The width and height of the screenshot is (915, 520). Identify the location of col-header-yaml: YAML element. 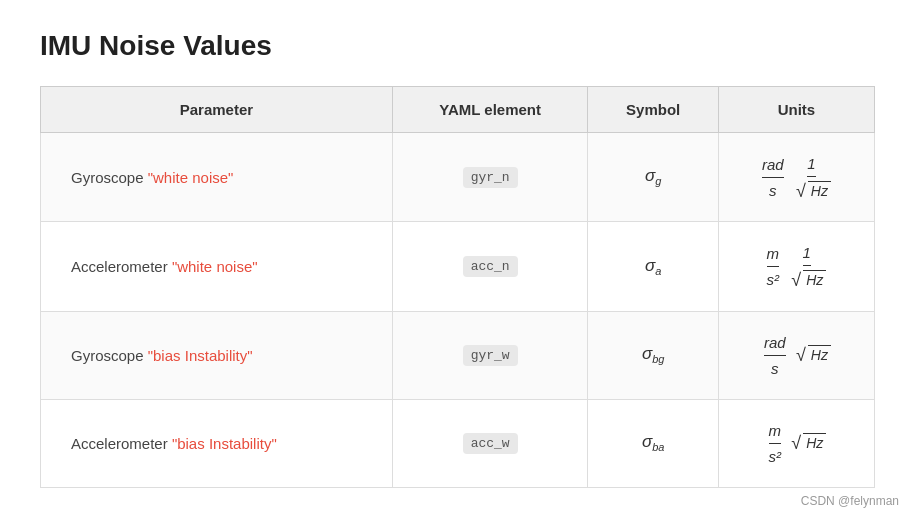
(490, 110).